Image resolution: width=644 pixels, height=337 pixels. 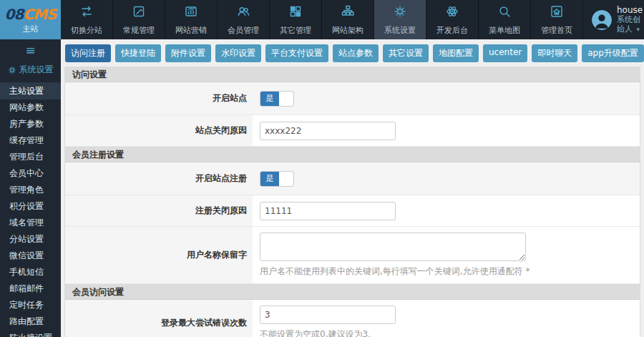 I want to click on form-row-register-close-reason: 注册关闭原因, so click(x=352, y=211).